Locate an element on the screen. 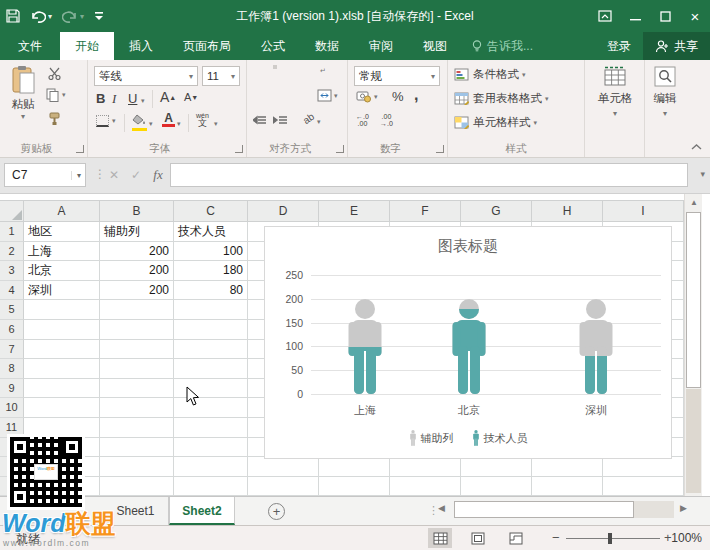  accounting-format-button: ▾ is located at coordinates (367, 96).